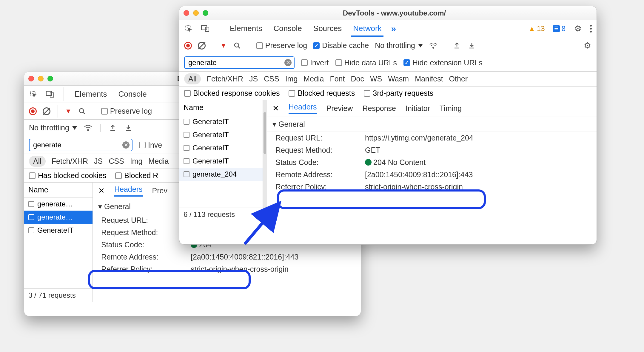  What do you see at coordinates (137, 175) in the screenshot?
I see `blocked-req-checkbox: Blocked R` at bounding box center [137, 175].